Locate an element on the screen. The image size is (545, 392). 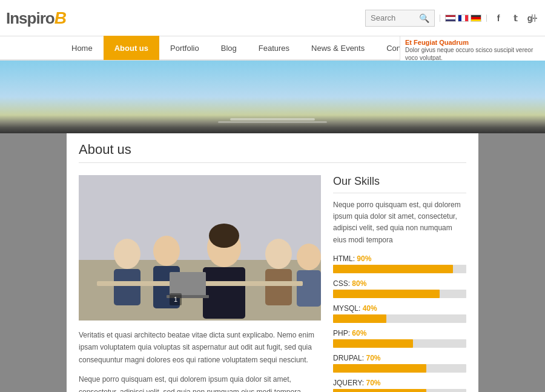
logo: InspiroB is located at coordinates (36, 18).